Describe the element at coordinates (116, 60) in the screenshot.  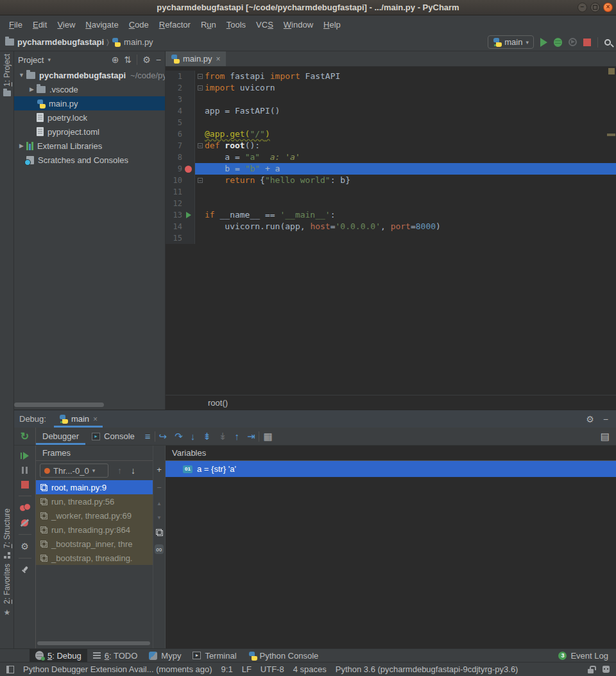
I see `locate-file-icon: ⊕` at that location.